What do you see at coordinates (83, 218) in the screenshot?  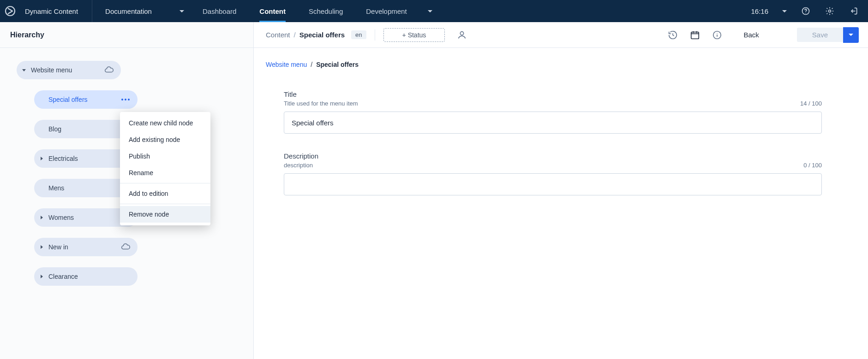 I see `node-label: Womens` at bounding box center [83, 218].